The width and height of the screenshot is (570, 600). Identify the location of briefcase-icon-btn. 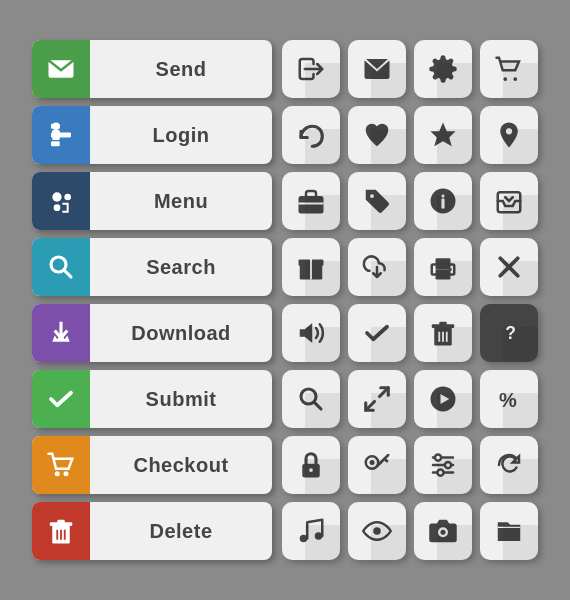
(311, 201).